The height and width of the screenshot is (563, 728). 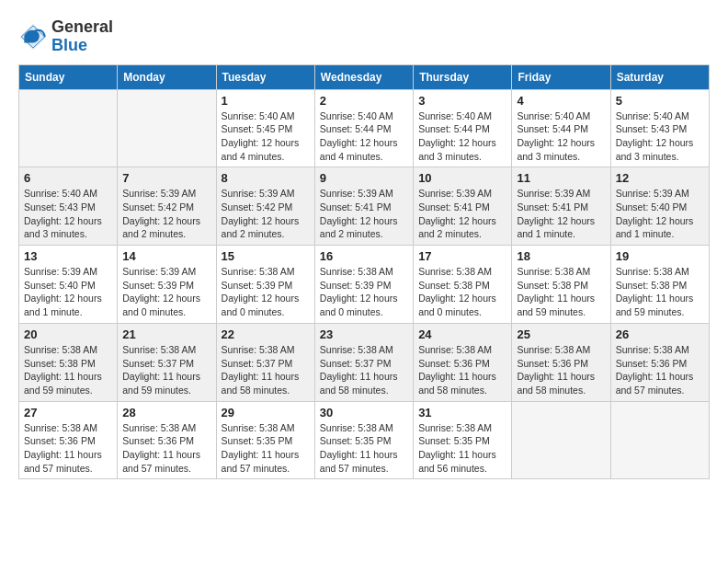 I want to click on day-number: 4, so click(x=561, y=101).